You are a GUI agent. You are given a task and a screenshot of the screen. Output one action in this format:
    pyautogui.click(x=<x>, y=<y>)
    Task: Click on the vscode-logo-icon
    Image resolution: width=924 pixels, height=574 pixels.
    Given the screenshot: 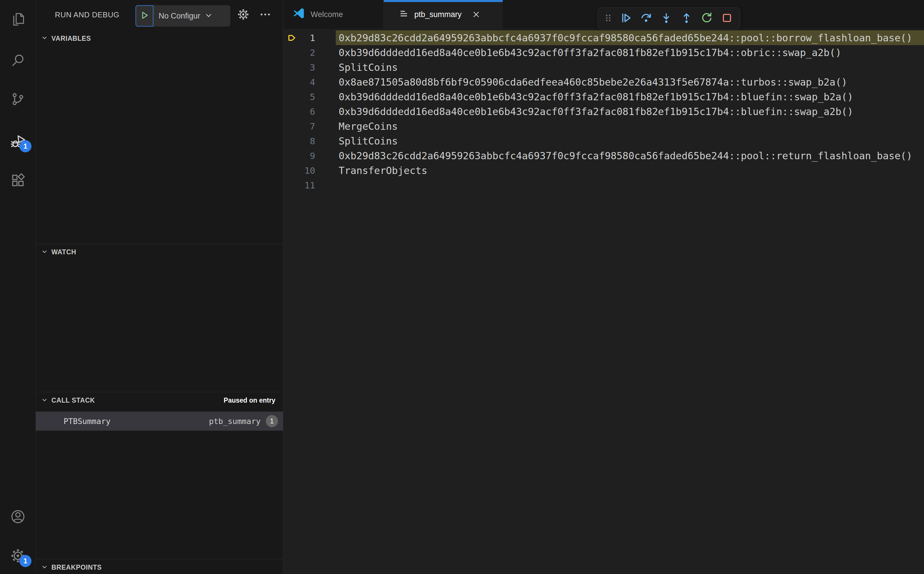 What is the action you would take?
    pyautogui.click(x=299, y=14)
    